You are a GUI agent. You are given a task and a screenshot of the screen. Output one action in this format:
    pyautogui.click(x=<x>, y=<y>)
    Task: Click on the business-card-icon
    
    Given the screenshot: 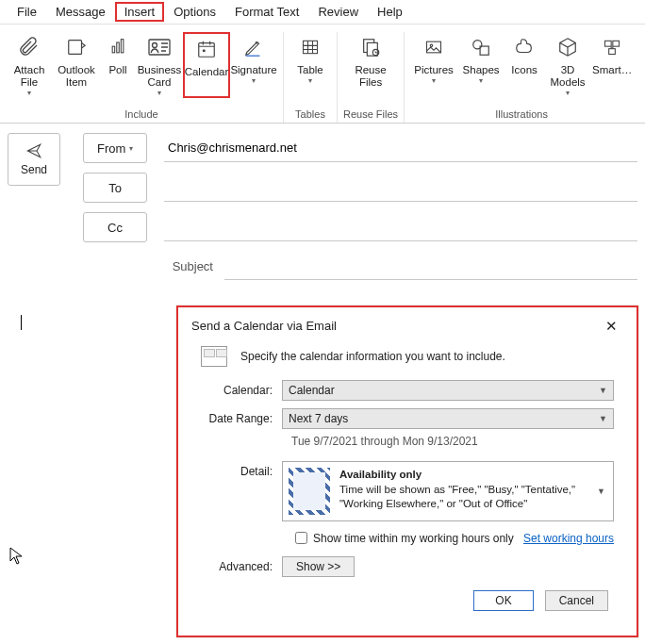 What is the action you would take?
    pyautogui.click(x=159, y=47)
    